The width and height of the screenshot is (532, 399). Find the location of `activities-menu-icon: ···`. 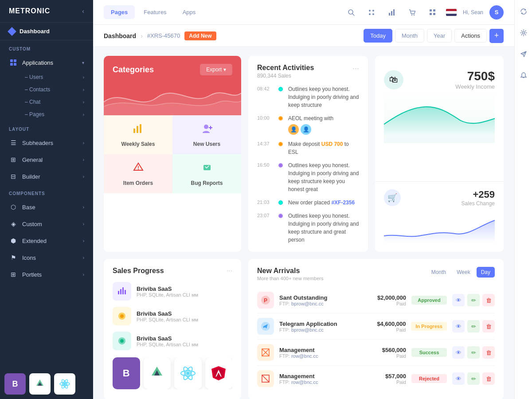

activities-menu-icon: ··· is located at coordinates (356, 68).